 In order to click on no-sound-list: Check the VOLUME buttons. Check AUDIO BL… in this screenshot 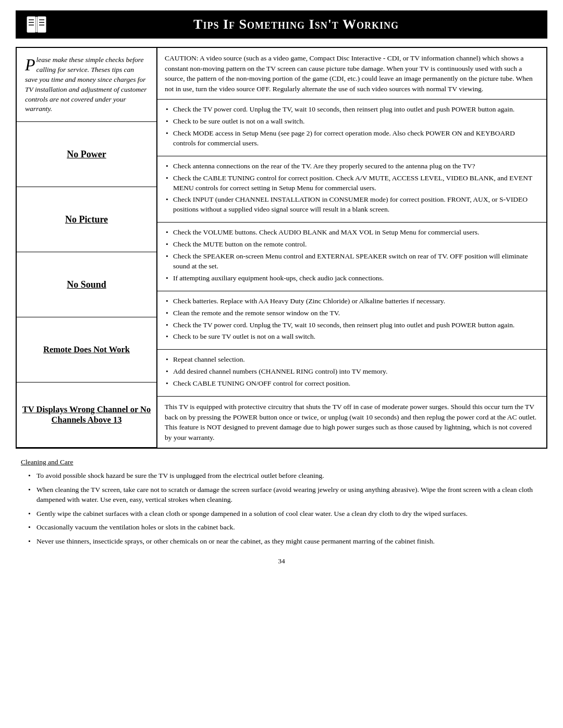, I will do `click(352, 255)`.